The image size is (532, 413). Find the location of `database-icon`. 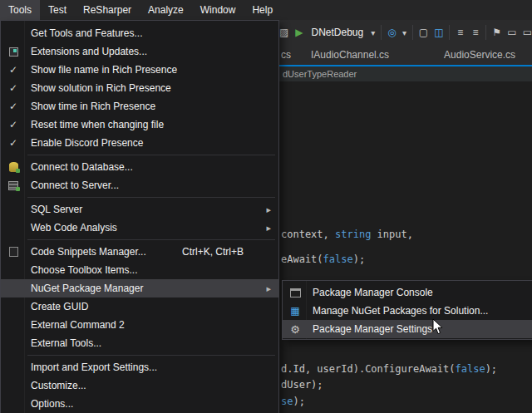

database-icon is located at coordinates (13, 167).